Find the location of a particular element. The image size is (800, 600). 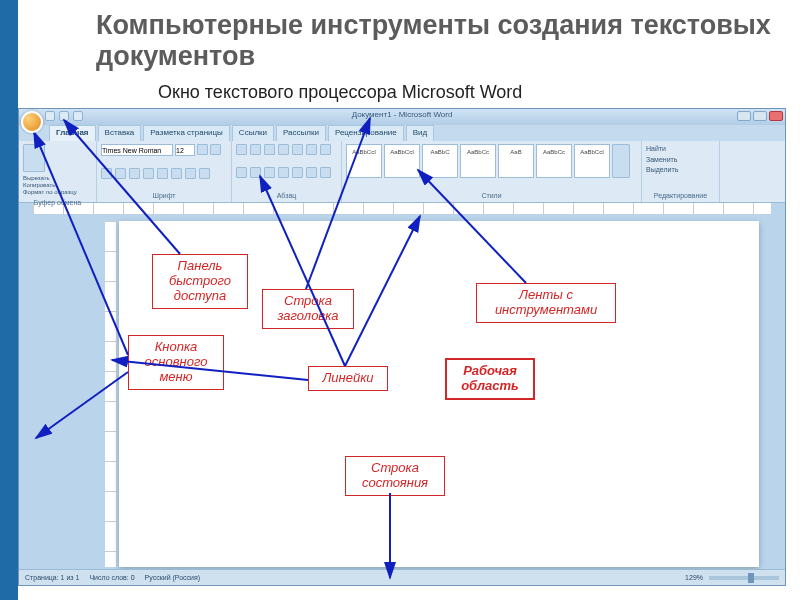

callout-ribbon: Ленты с инструментами is located at coordinates (546, 303).